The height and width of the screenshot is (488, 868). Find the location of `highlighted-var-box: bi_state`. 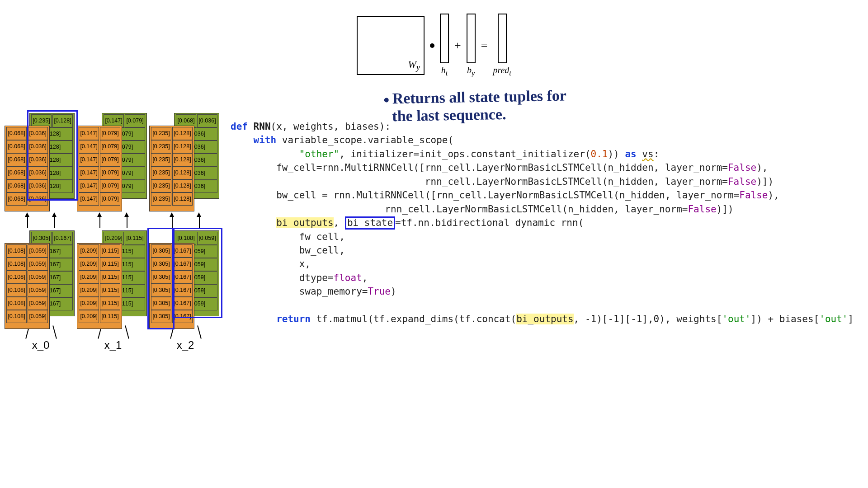

highlighted-var-box: bi_state is located at coordinates (370, 223).